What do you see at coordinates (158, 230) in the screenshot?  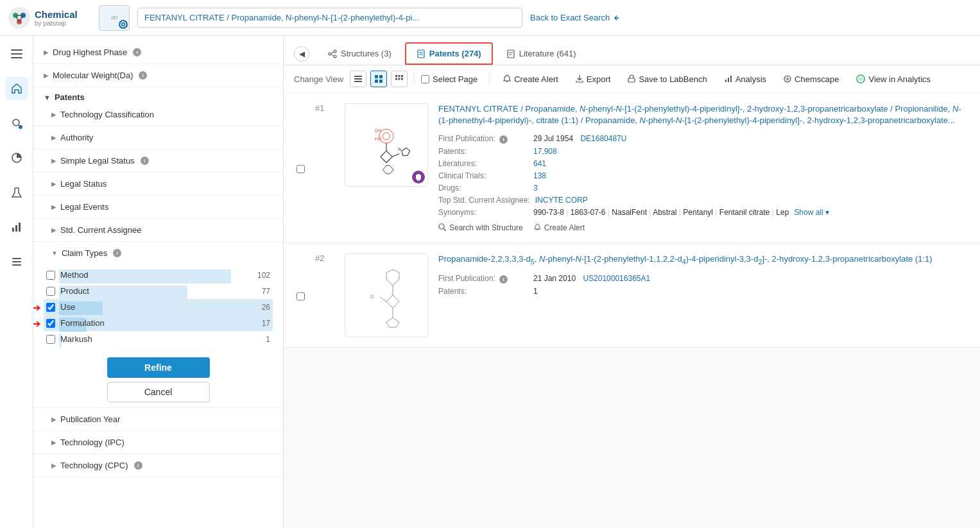 I see `filter-std-assignee-header: ▶ Std. Current Assignee` at bounding box center [158, 230].